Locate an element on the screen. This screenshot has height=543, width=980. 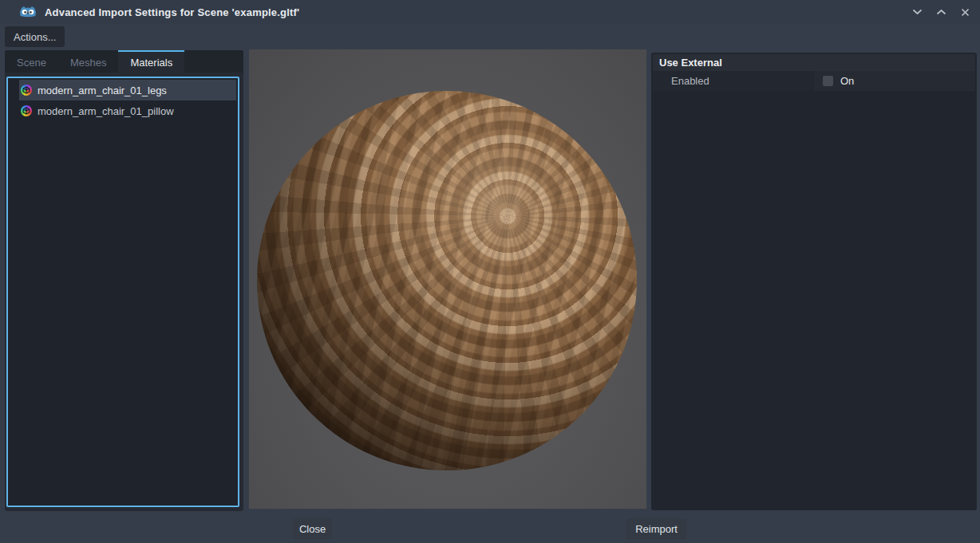
close-x-icon is located at coordinates (965, 12).